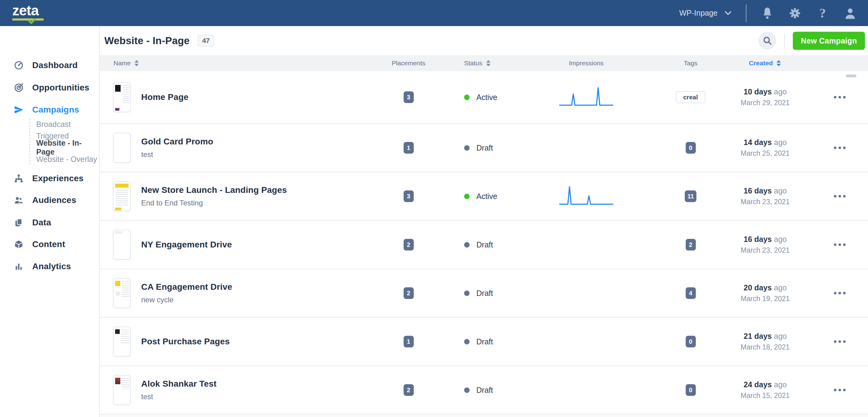  What do you see at coordinates (126, 63) in the screenshot?
I see `column-header-name: Name` at bounding box center [126, 63].